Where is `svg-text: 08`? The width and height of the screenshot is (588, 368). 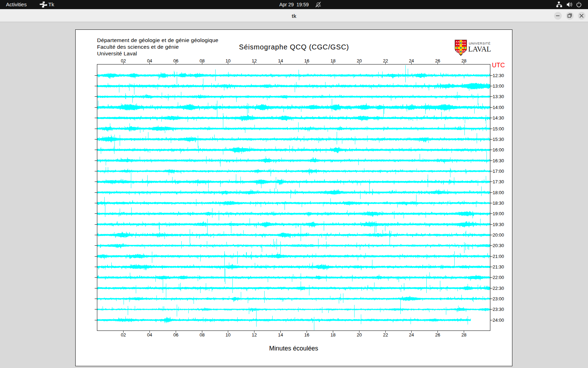 svg-text: 08 is located at coordinates (202, 335).